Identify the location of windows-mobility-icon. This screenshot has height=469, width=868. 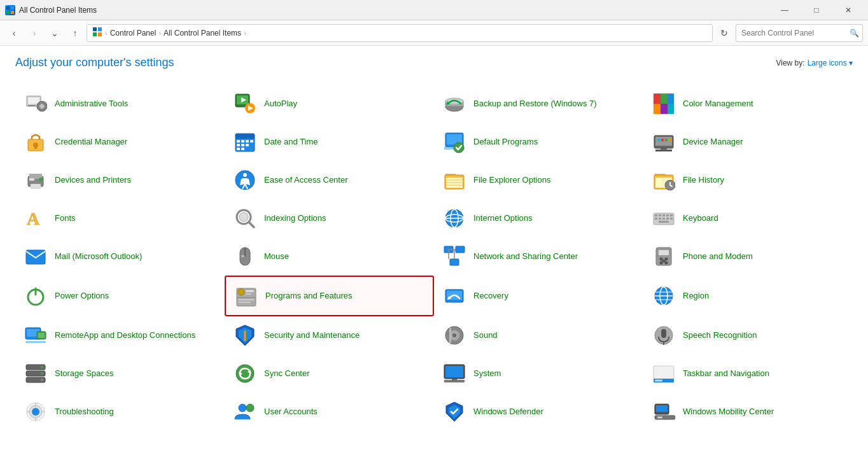
(664, 412).